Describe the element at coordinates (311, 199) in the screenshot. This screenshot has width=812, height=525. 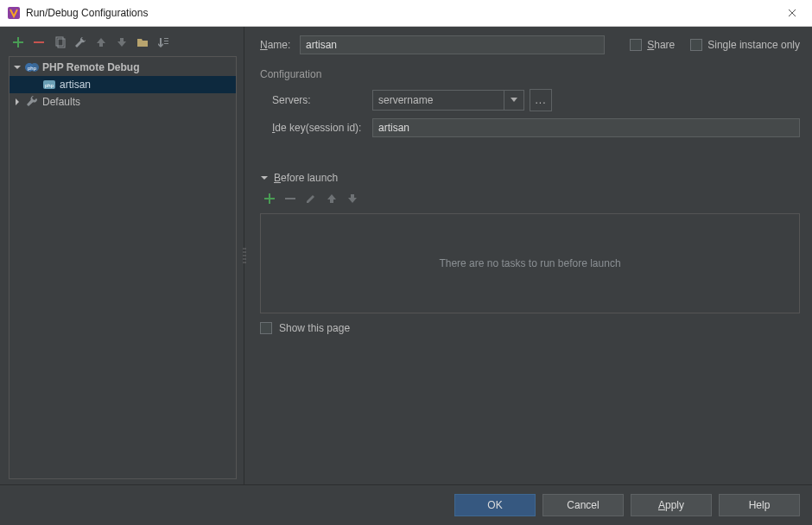
I see `pencil-icon` at that location.